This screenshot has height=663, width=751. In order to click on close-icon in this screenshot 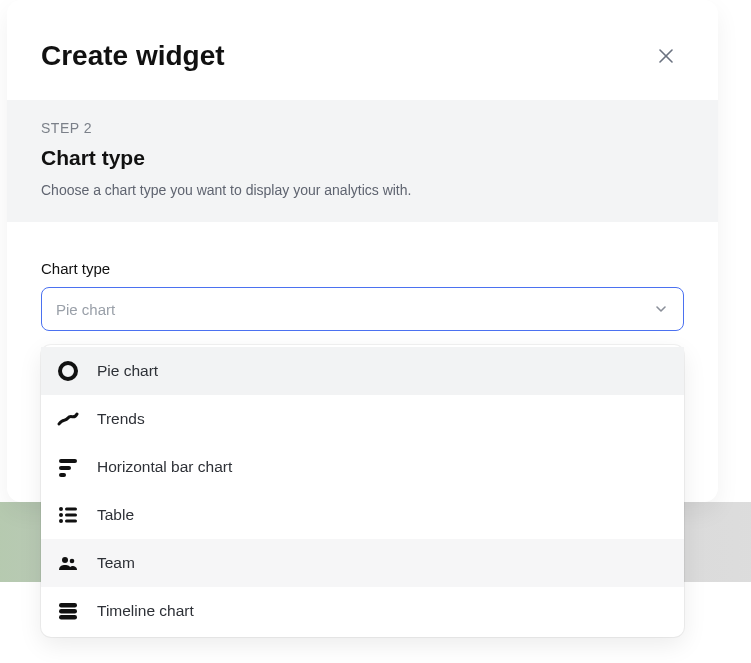, I will do `click(666, 56)`.